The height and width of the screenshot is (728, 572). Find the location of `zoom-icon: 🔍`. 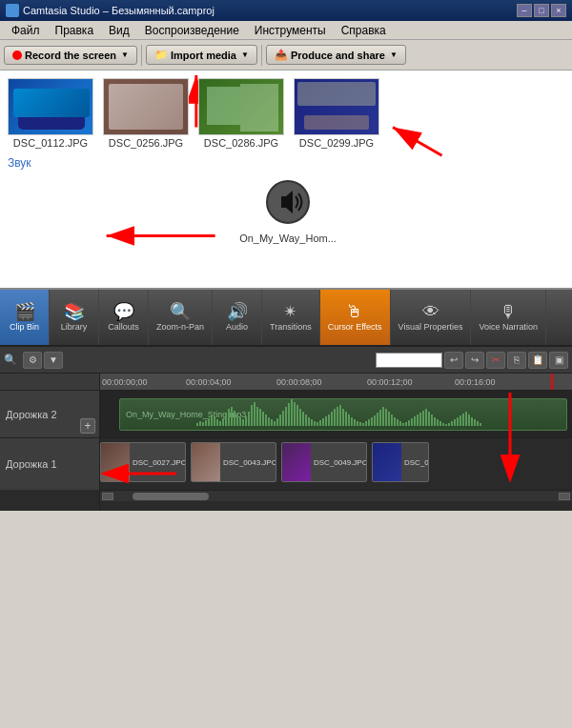

zoom-icon: 🔍 is located at coordinates (180, 312).